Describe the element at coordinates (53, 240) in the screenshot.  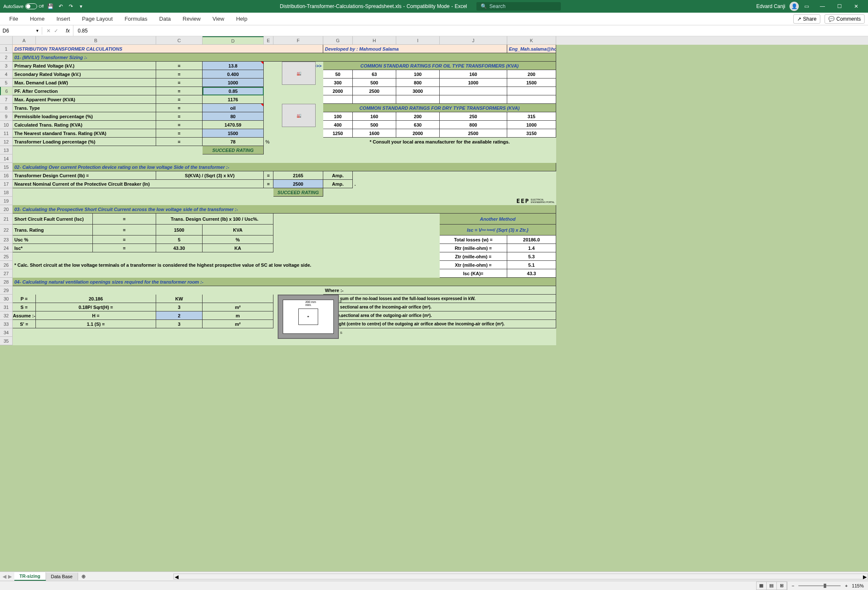
I see `cell: Usc %` at that location.